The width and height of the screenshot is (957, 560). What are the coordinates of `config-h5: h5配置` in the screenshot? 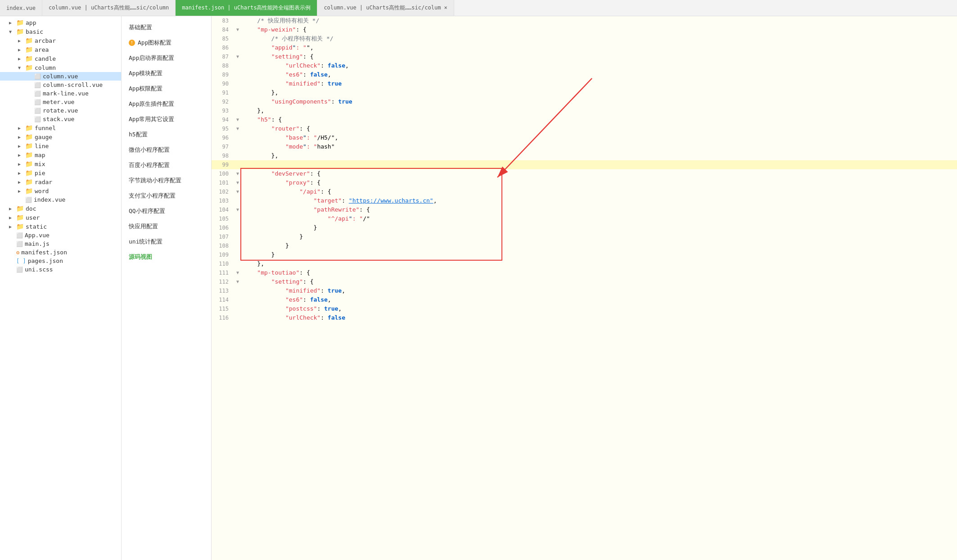 It's located at (167, 135).